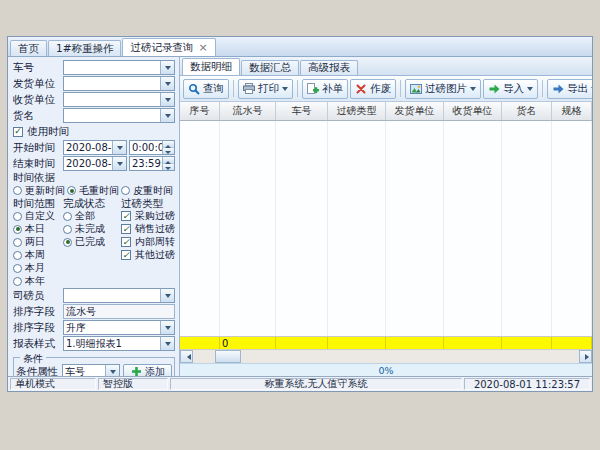  I want to click on void-button: 作废, so click(373, 89).